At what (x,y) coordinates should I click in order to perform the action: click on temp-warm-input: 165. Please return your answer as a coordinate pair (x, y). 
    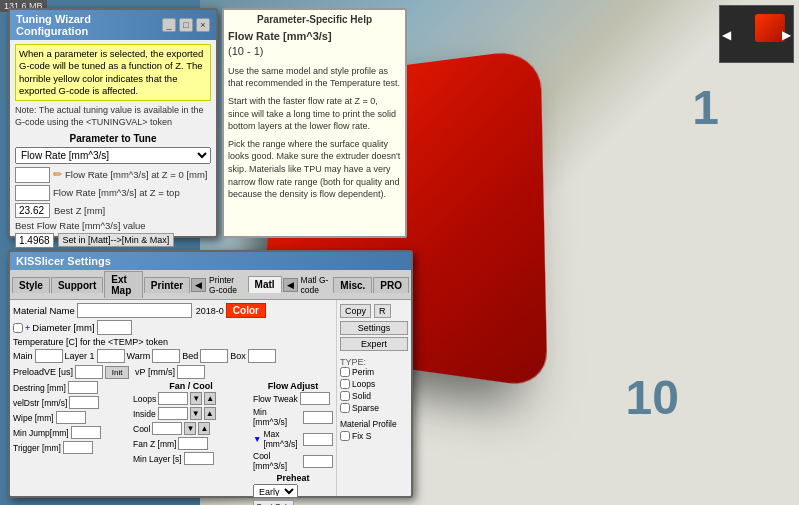
    Looking at the image, I should click on (166, 356).